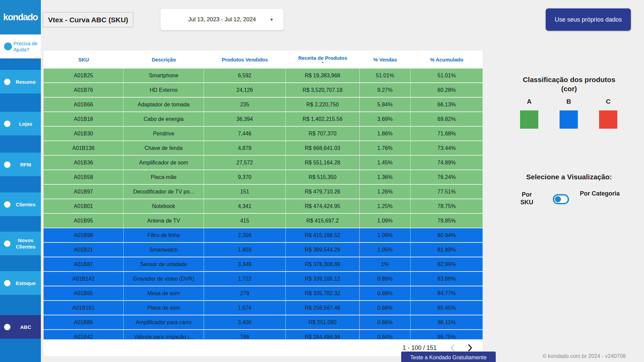 The image size is (644, 362). Describe the element at coordinates (529, 120) in the screenshot. I see `legend-color-swatch` at that location.